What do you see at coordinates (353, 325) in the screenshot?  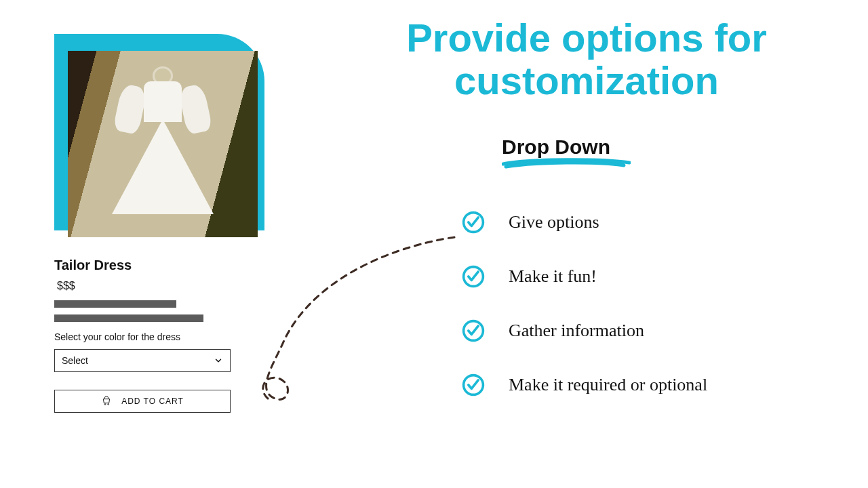 I see `connector-arrow` at bounding box center [353, 325].